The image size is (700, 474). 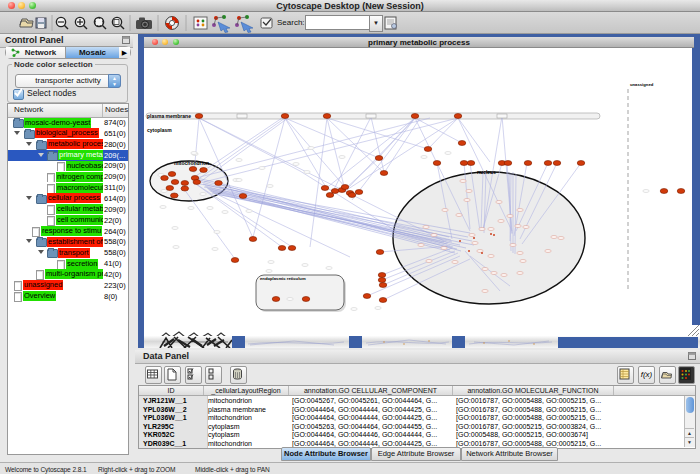 I want to click on svg-text: mitochondrion, so click(x=192, y=163).